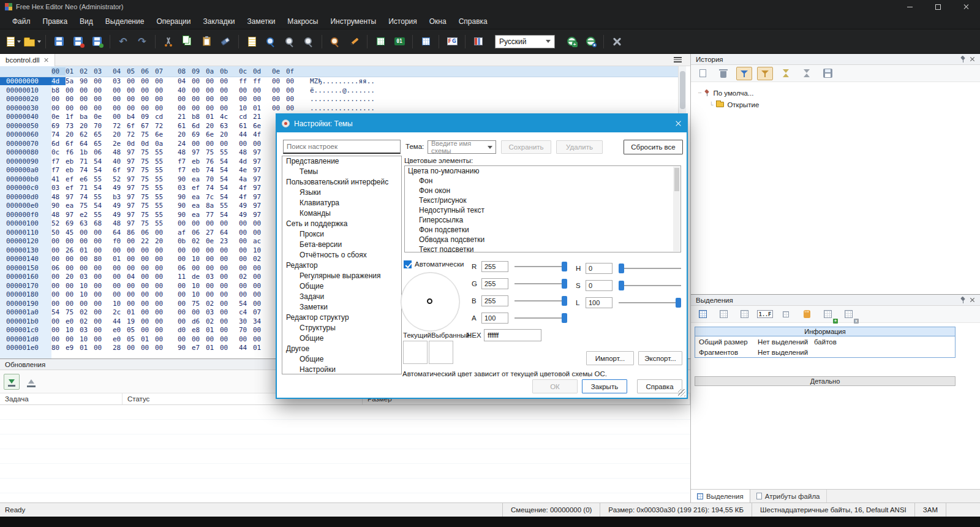 This screenshot has width=980, height=527. I want to click on hex-byte: 06, so click(100, 152).